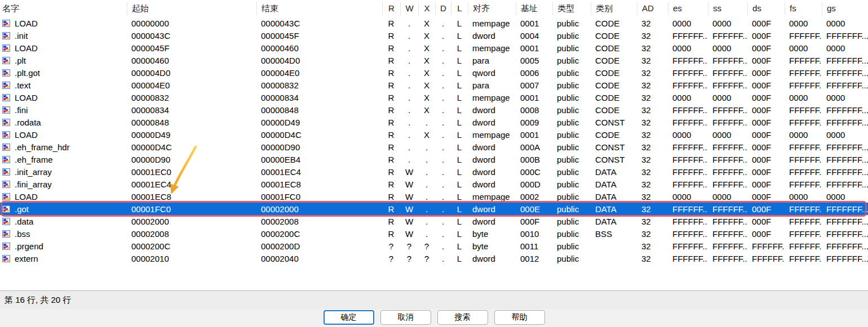  Describe the element at coordinates (434, 60) in the screenshot. I see `table-row: .plt00000460000004D0R.X.Lpara0005publicC…` at that location.